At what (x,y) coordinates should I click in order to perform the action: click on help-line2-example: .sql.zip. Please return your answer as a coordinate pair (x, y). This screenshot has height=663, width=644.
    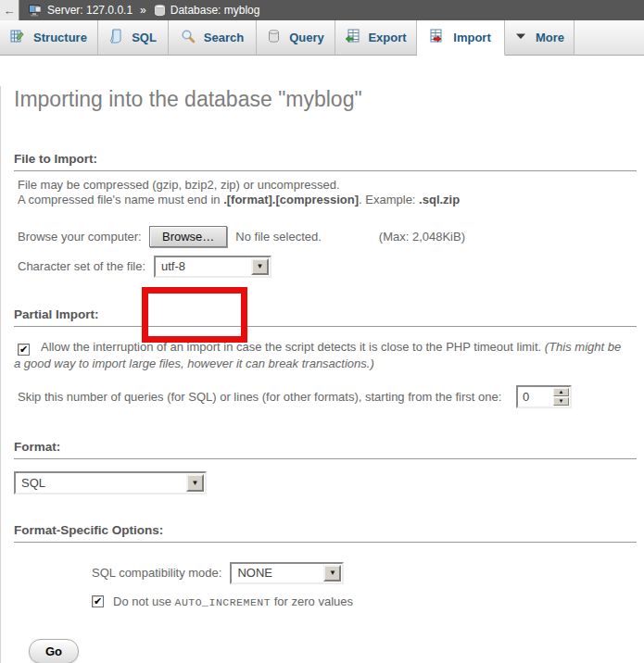
    Looking at the image, I should click on (439, 200).